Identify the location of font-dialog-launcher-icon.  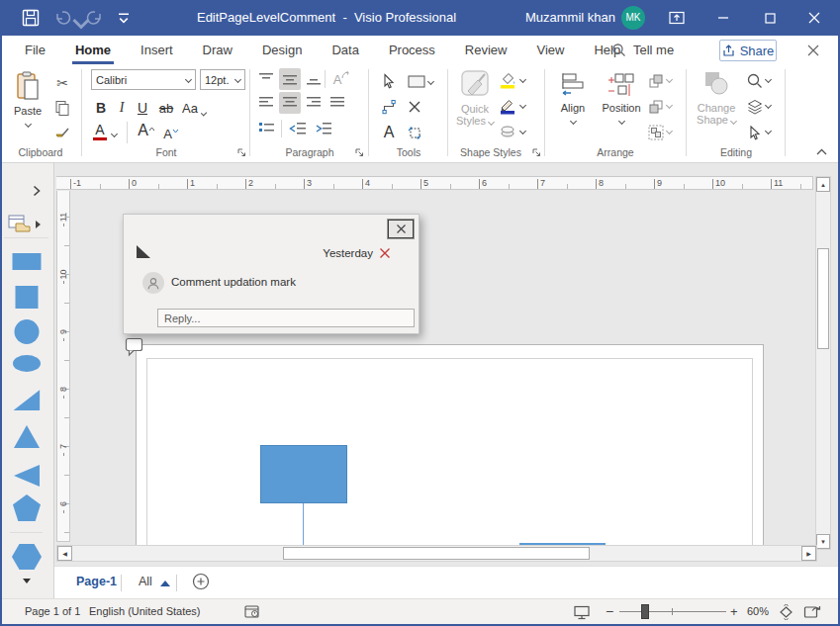
(241, 152).